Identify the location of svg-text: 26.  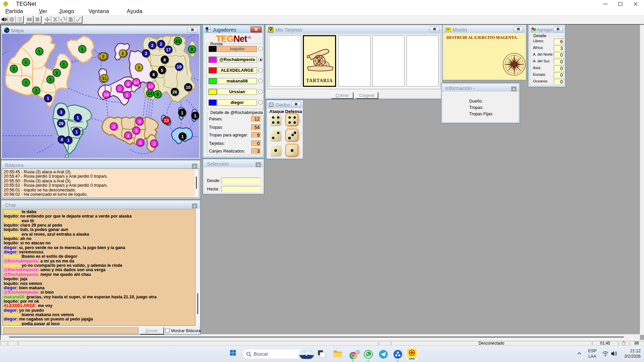
(175, 92).